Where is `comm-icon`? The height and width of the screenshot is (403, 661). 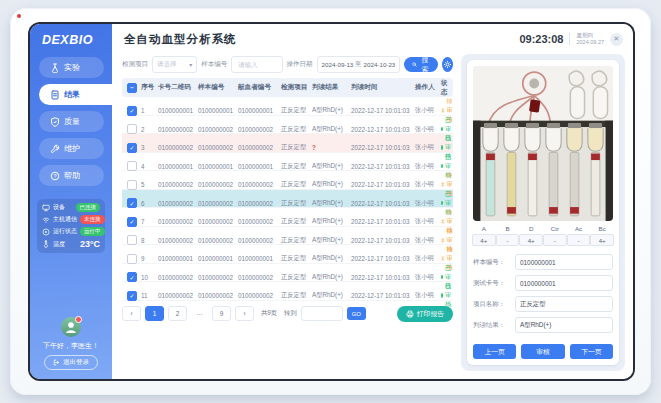
comm-icon is located at coordinates (46, 220).